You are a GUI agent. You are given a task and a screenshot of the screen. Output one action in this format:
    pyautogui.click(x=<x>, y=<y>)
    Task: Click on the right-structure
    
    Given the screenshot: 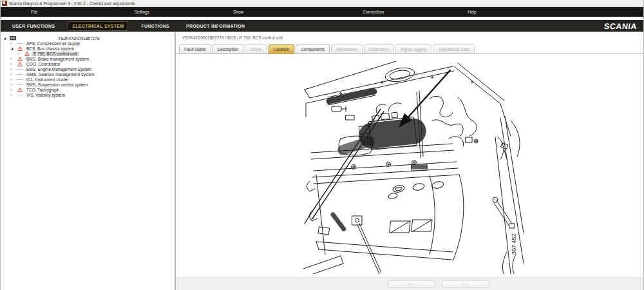 What is the action you would take?
    pyautogui.click(x=508, y=195)
    